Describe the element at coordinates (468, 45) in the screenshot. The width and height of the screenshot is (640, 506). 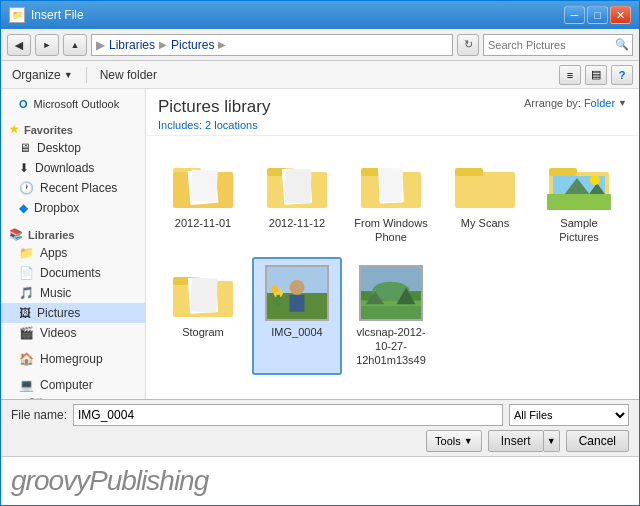
I see `refresh-button: ↻` at that location.